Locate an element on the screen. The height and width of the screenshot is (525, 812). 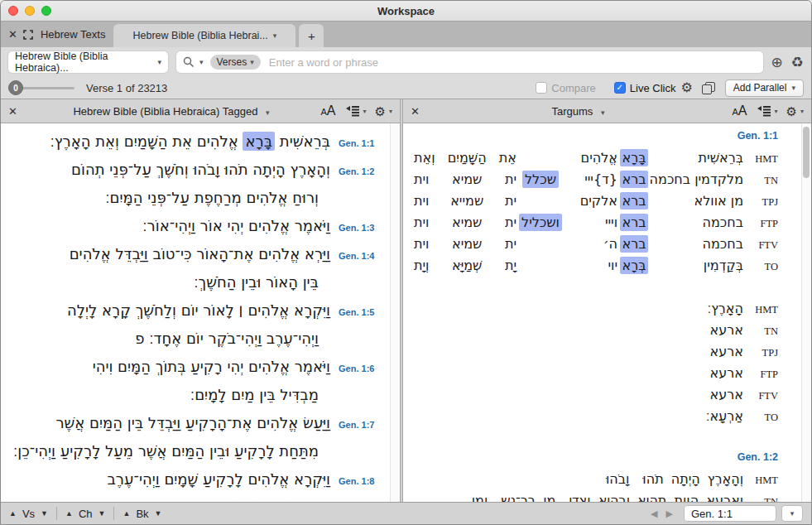
zone-label: Hebrew Texts is located at coordinates (73, 35).